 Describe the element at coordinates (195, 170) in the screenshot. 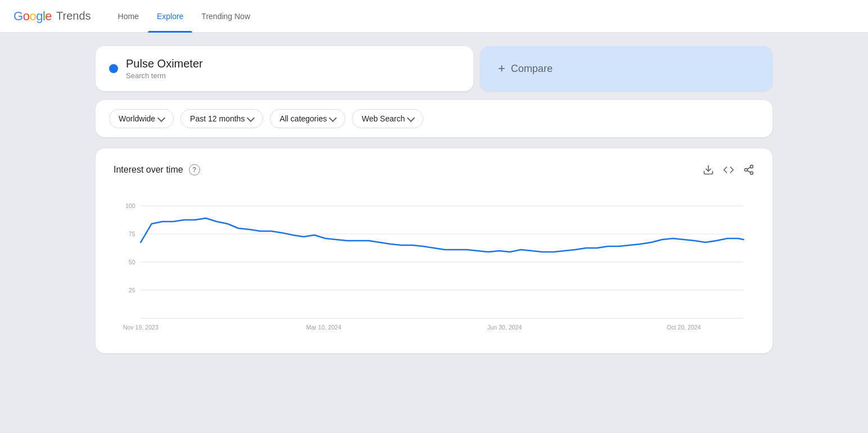

I see `help-icon: ?` at that location.